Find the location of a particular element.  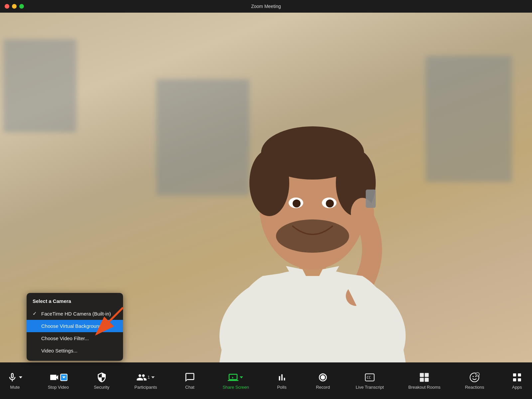

live-transcript-label: Live Transcript is located at coordinates (370, 387).